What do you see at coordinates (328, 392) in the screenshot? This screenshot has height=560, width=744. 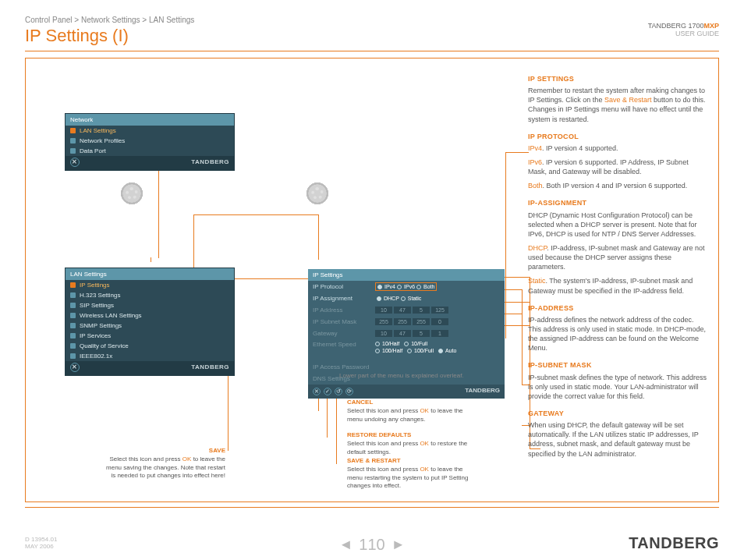 I see `save-icon: ✓` at bounding box center [328, 392].